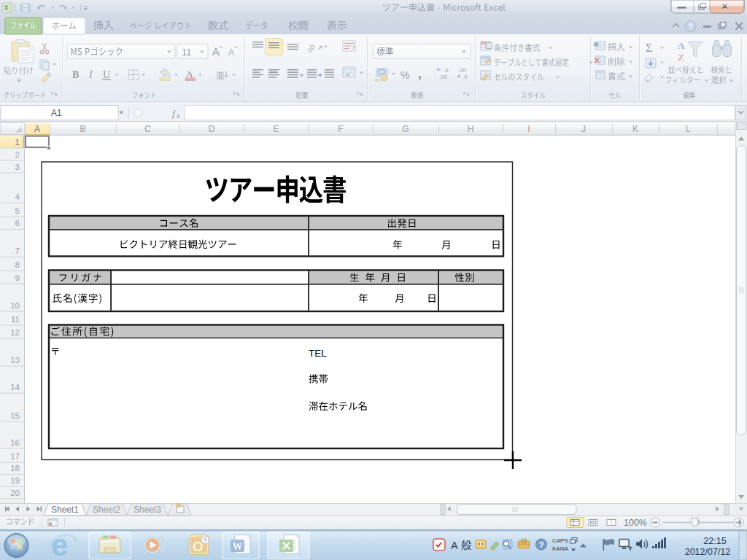  Describe the element at coordinates (18, 167) in the screenshot. I see `svg-text: 3` at that location.